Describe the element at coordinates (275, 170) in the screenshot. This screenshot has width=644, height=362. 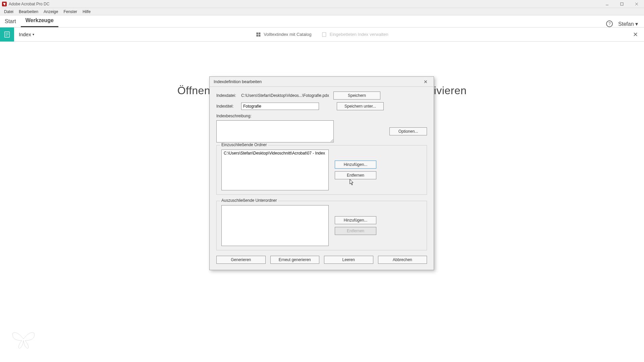
I see `include-folders-list: C:\Users\Stefan\Desktop\Videoschnitt\Acr…` at that location.